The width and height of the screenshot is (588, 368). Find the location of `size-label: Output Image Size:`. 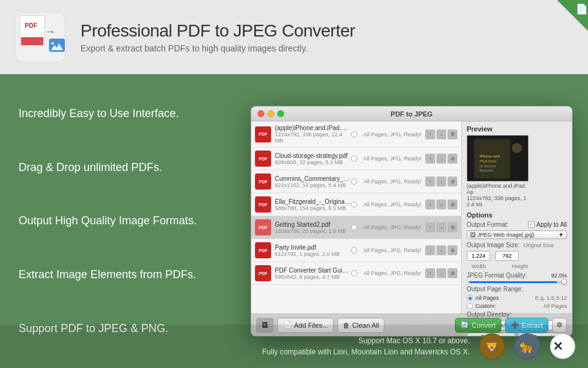

size-label: Output Image Size: is located at coordinates (493, 245).